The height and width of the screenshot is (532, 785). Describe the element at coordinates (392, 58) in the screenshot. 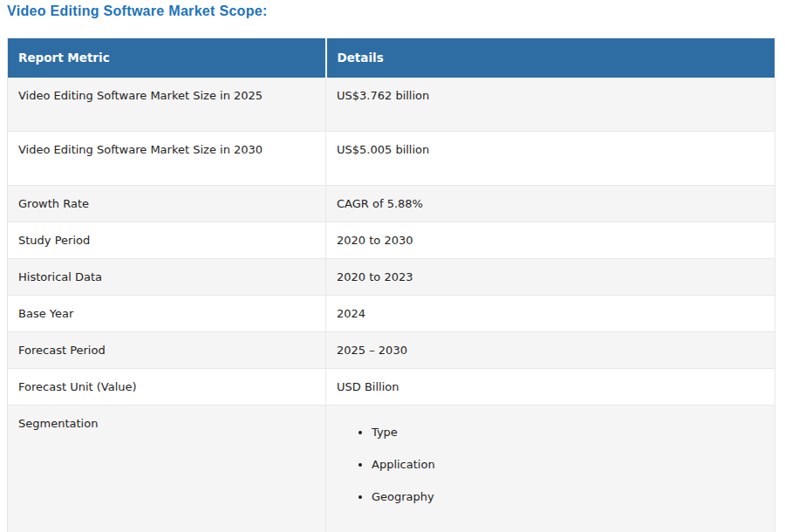

I see `table-header-row: Report Metric Details` at that location.